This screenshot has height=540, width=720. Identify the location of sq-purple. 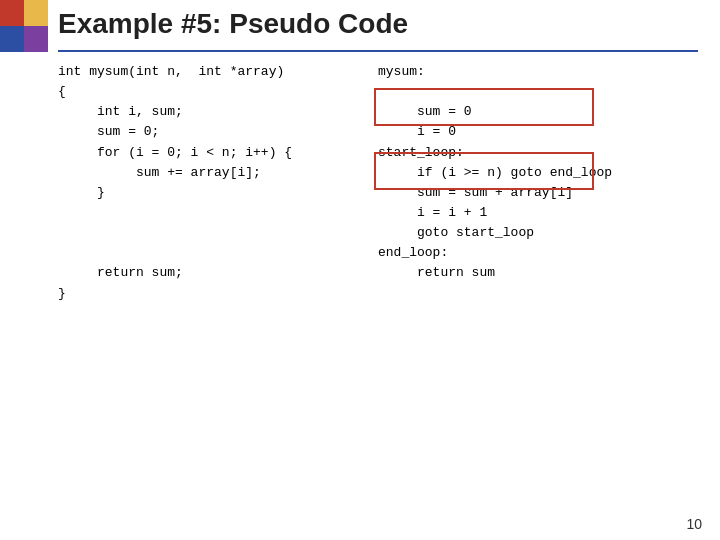
(36, 39).